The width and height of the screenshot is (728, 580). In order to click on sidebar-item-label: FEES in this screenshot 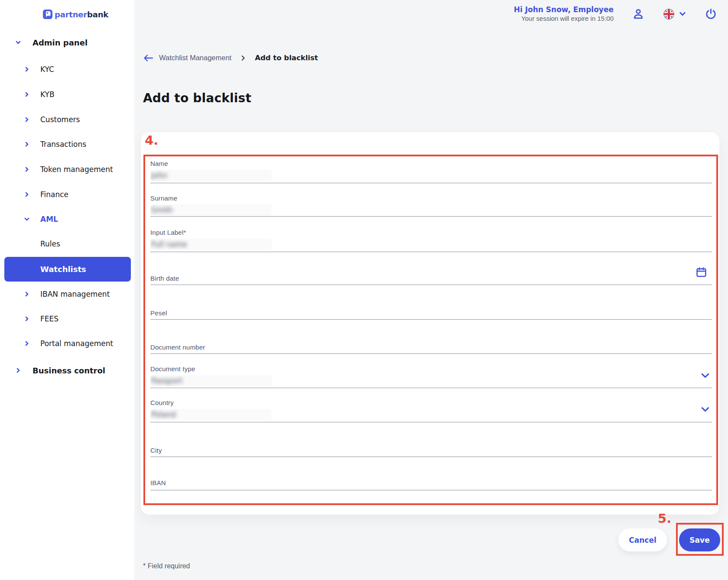, I will do `click(49, 319)`.